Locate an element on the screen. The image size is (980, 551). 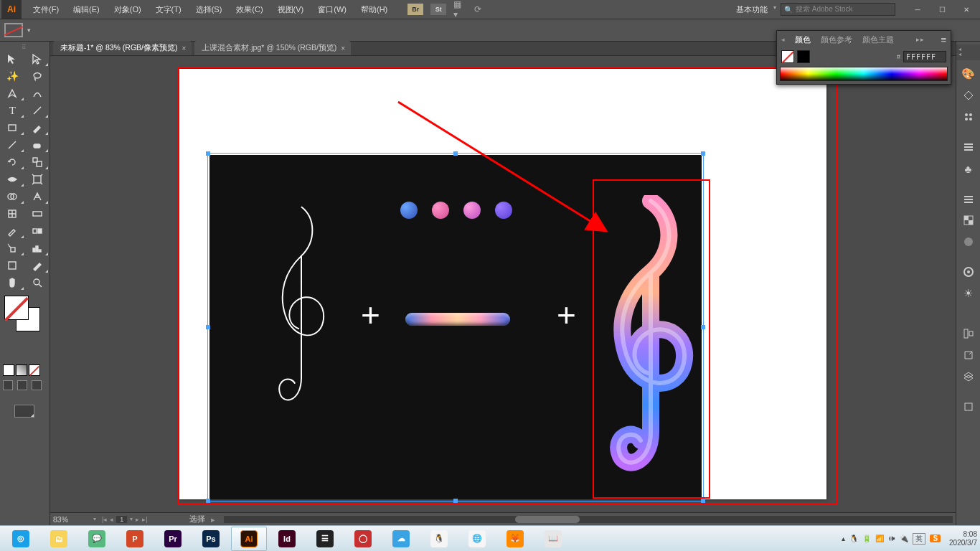
menu-object: 对象(O) is located at coordinates (128, 9).